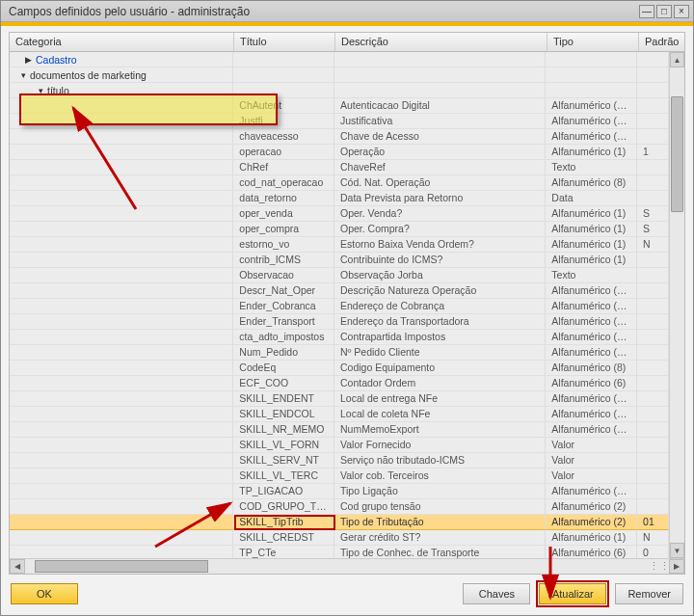  Describe the element at coordinates (654, 152) in the screenshot. I see `cell-padrao: 1` at that location.